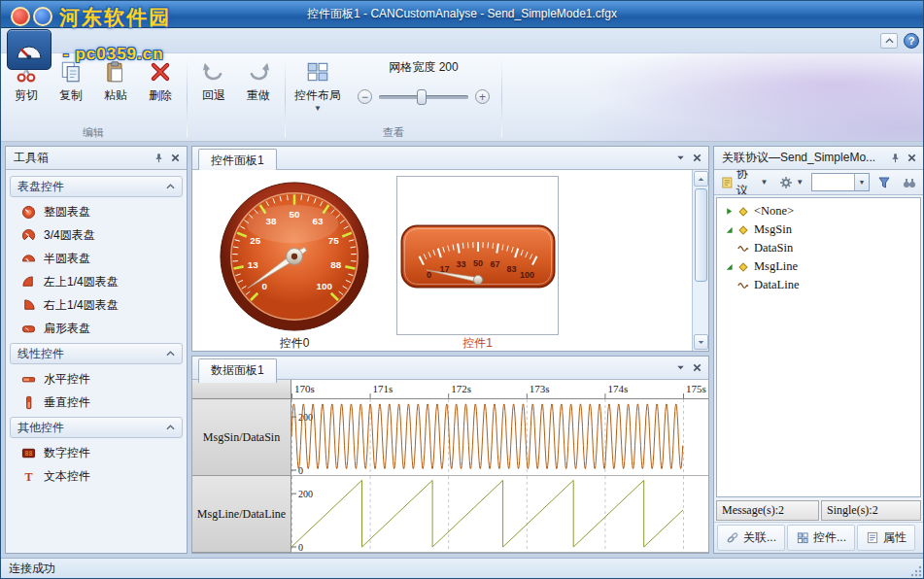 This screenshot has width=924, height=579. I want to click on sawtooth-waveform-plot: 2000, so click(499, 515).